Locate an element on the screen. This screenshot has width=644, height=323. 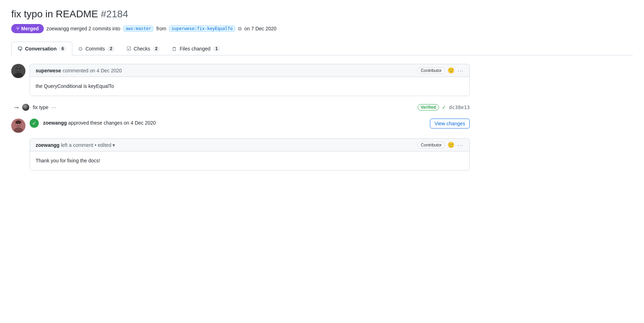
comment-text-2: Thank you for fixing the docs! is located at coordinates (68, 161).